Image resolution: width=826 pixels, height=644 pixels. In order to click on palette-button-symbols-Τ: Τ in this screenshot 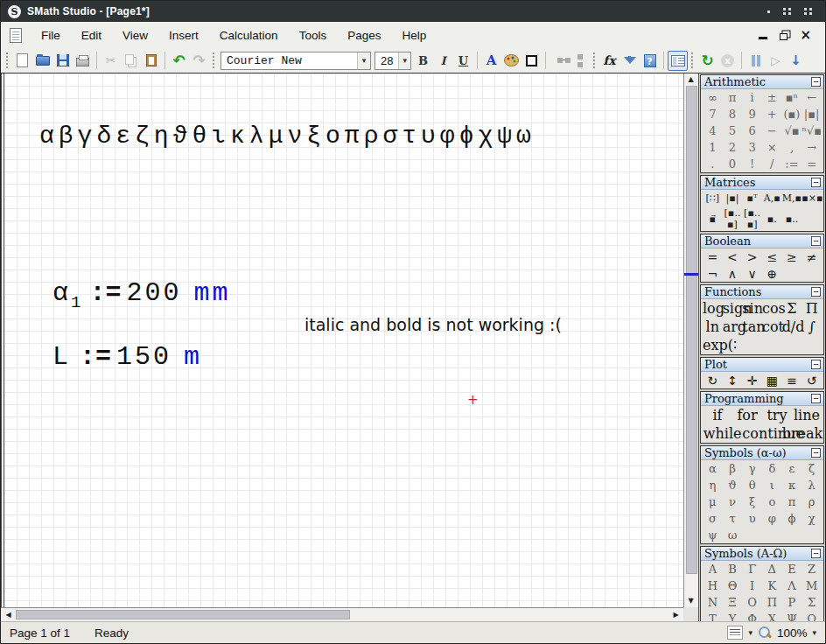, I will do `click(712, 616)`.